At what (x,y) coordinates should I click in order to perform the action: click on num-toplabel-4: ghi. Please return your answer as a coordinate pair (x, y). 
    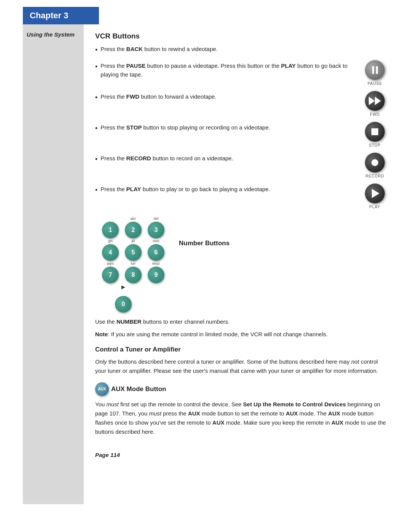
    Looking at the image, I should click on (110, 241).